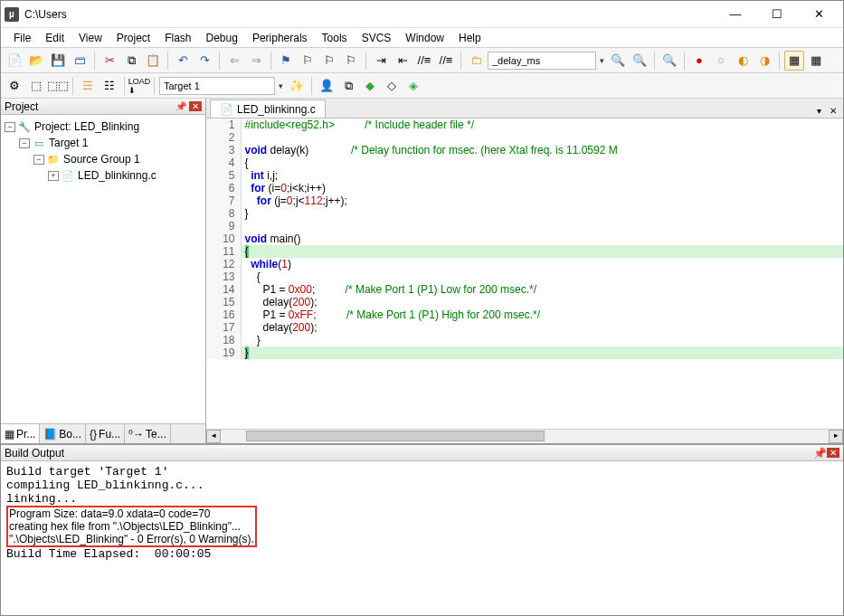 This screenshot has width=844, height=616. Describe the element at coordinates (58, 61) in the screenshot. I see `save-button: 💾` at that location.